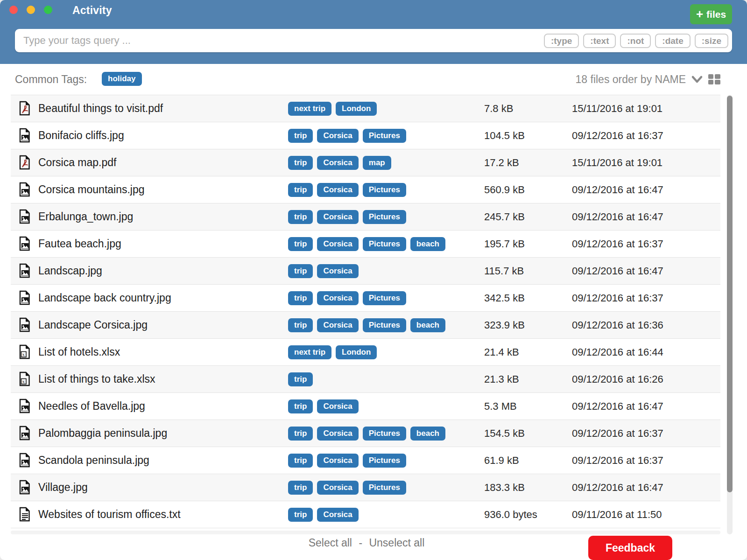 The height and width of the screenshot is (560, 747). Describe the element at coordinates (635, 41) in the screenshot. I see `filter-not-button: :not` at that location.